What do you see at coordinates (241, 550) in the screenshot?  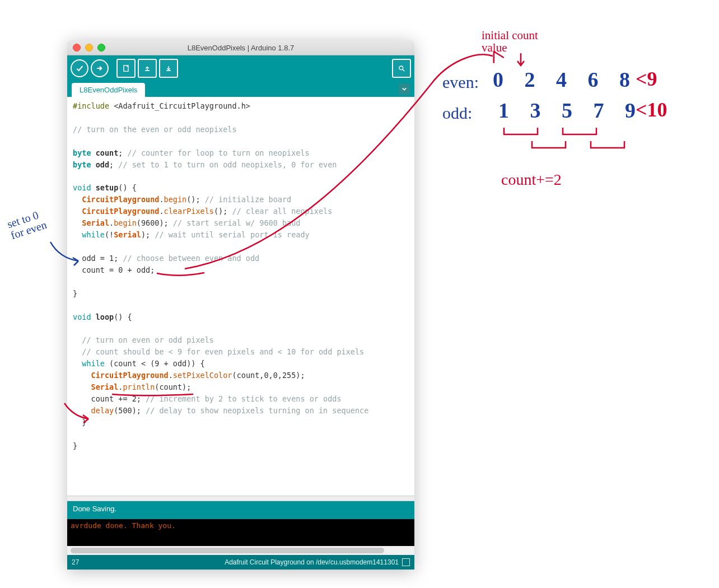 I see `console-hscrollbar` at bounding box center [241, 550].